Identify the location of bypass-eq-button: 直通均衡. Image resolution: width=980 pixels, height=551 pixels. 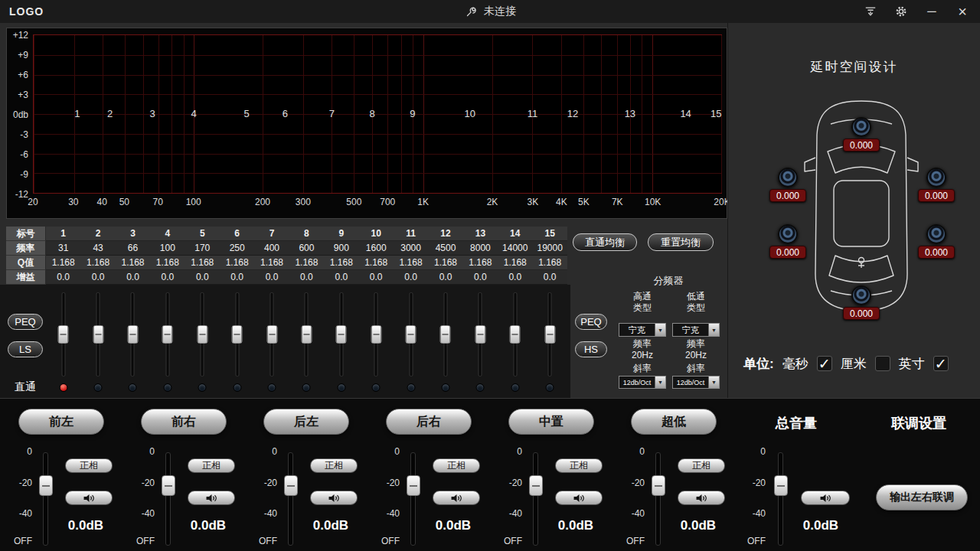
(605, 242).